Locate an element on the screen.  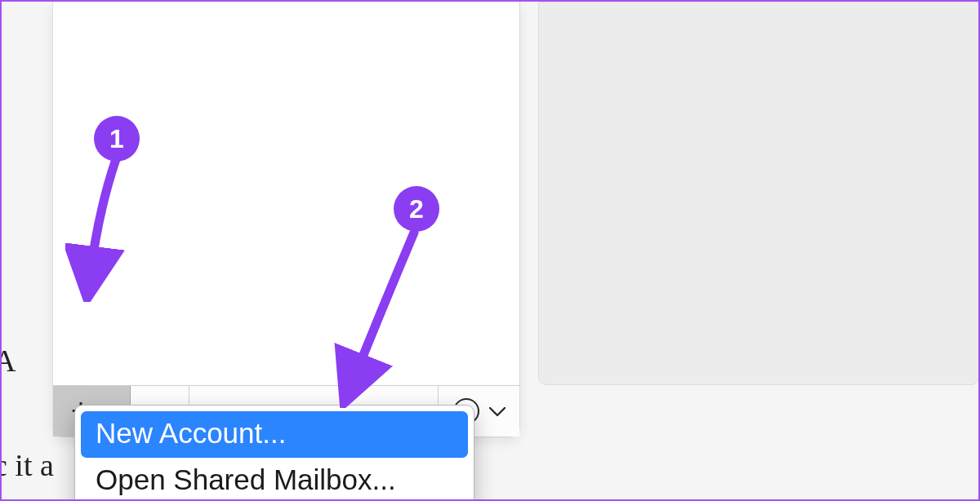
add-account-menu: New Account... Open Shared Mailbox... is located at coordinates (274, 453).